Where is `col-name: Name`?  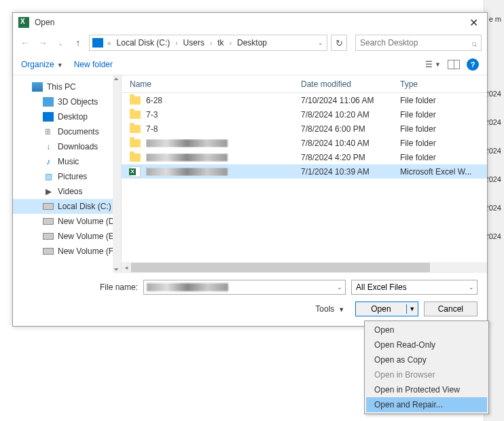
col-name: Name is located at coordinates (215, 84).